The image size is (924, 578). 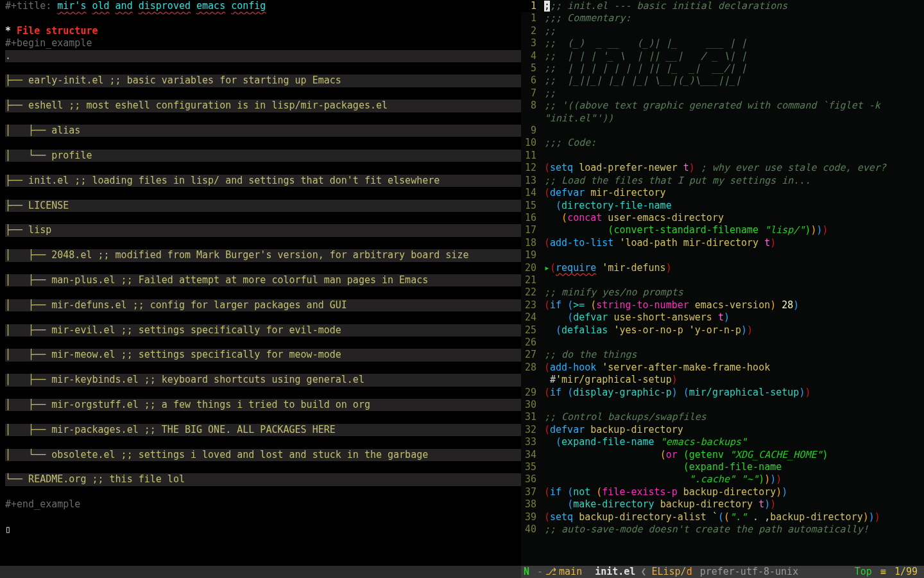 What do you see at coordinates (671, 572) in the screenshot?
I see `major-mode: ELisp/d` at bounding box center [671, 572].